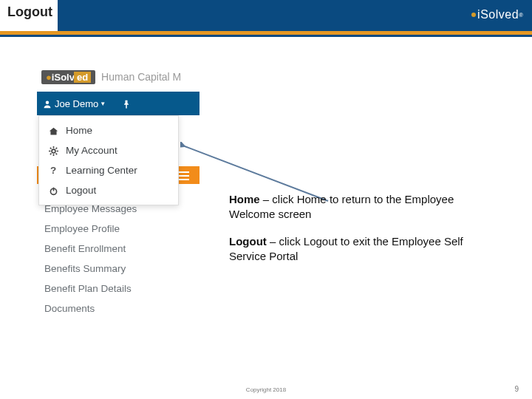 This screenshot has height=399, width=532. I want to click on blue-divider, so click(266, 35).